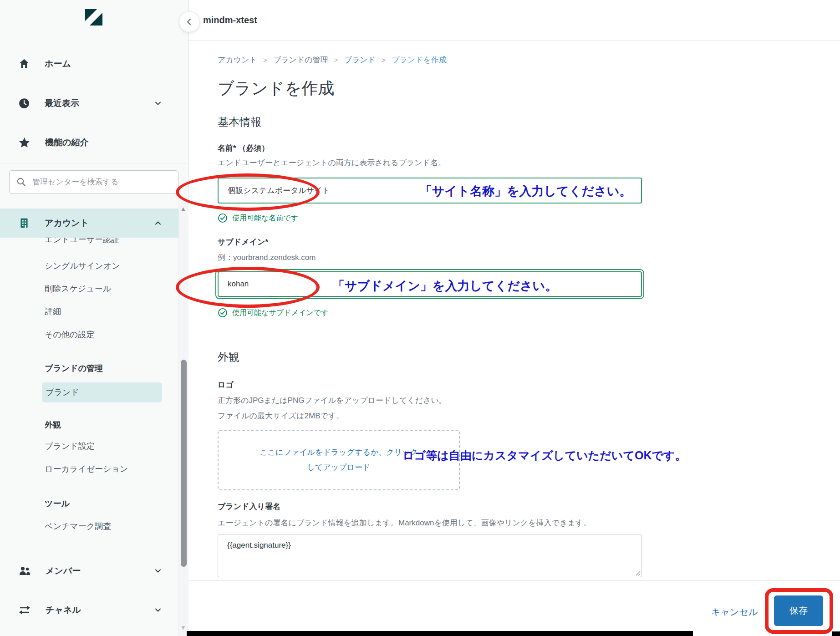 This screenshot has width=840, height=636. What do you see at coordinates (58, 64) in the screenshot?
I see `sidebar-item-label: ホーム` at bounding box center [58, 64].